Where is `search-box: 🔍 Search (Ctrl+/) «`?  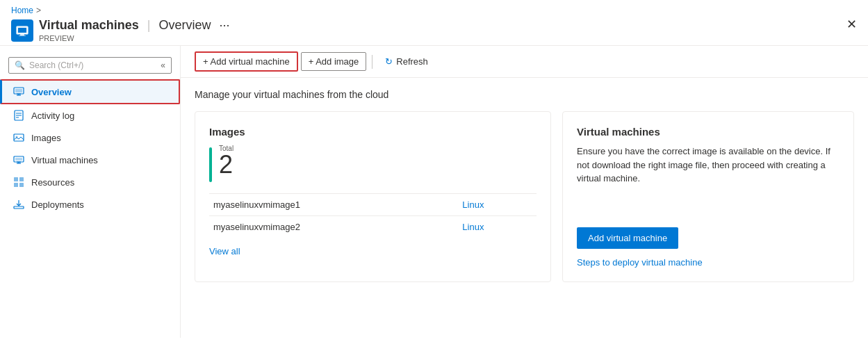 search-box: 🔍 Search (Ctrl+/) « is located at coordinates (90, 65).